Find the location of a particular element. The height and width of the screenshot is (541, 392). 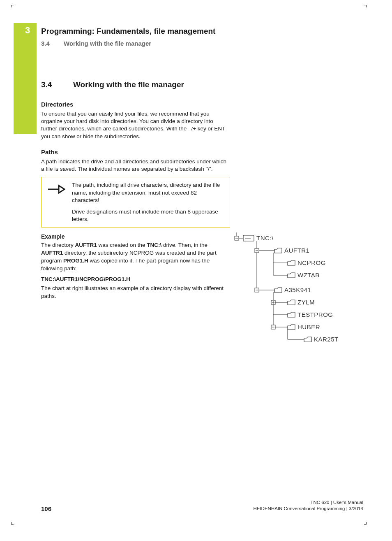

tree-node-label: A35K941 is located at coordinates (297, 290).